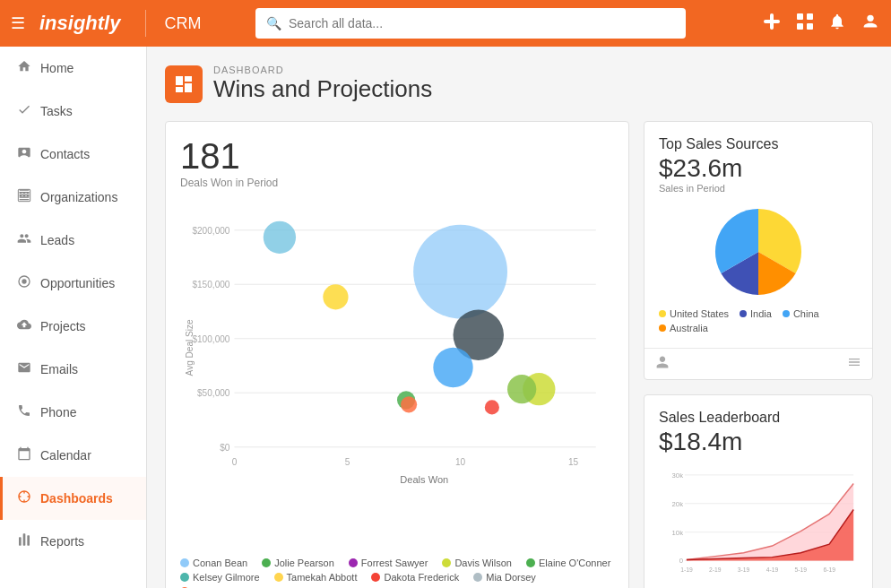 The width and height of the screenshot is (891, 588). Describe the element at coordinates (389, 563) in the screenshot. I see `legend-item: Forrest Sawyer` at that location.